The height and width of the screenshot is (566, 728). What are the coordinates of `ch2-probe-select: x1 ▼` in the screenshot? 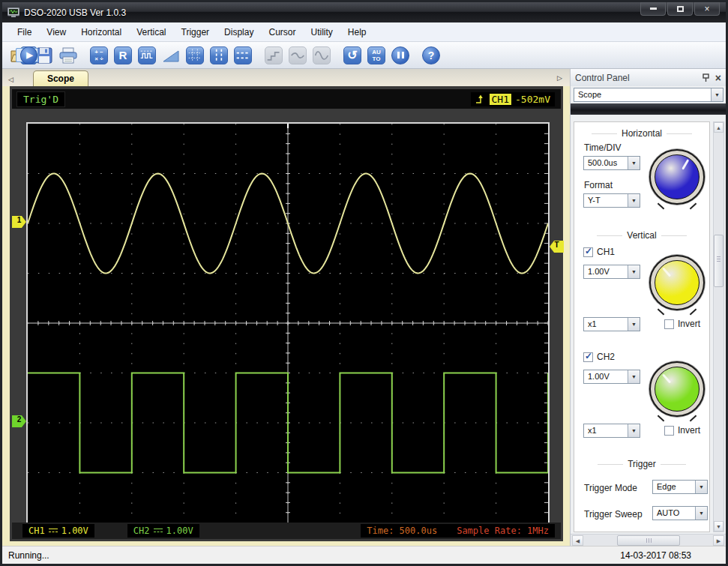 It's located at (612, 430).